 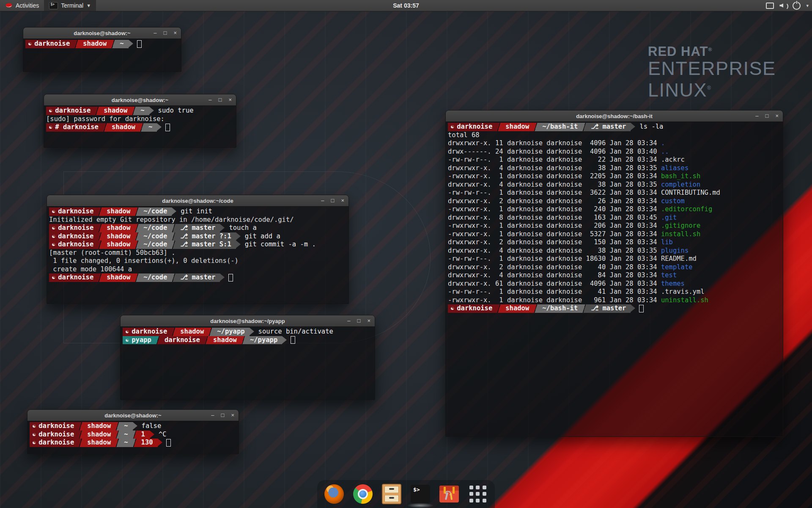 What do you see at coordinates (199, 270) in the screenshot?
I see `terminal-line: create mode 100644 a` at bounding box center [199, 270].